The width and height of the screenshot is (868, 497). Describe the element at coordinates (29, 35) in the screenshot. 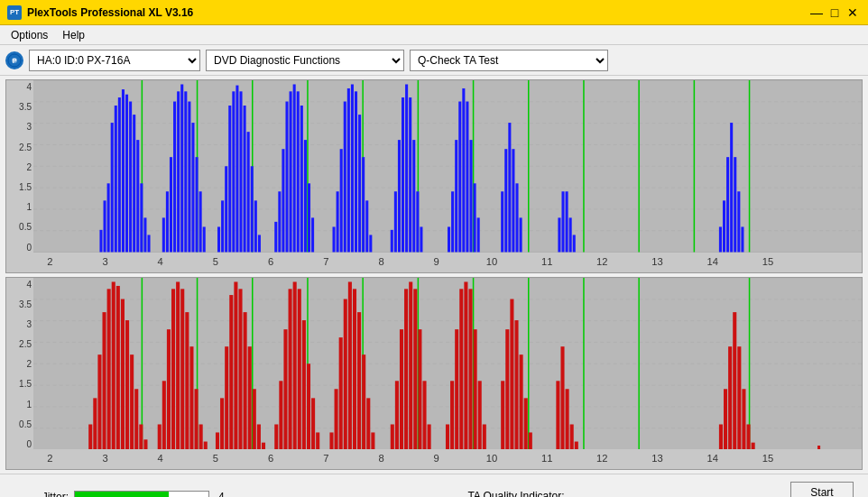

I see `menu-options: Options` at that location.